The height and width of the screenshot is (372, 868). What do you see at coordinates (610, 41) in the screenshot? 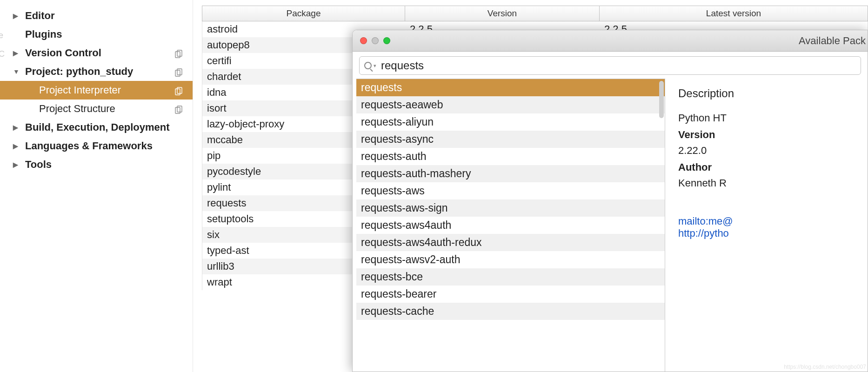
I see `window-titlebar: Available Pack` at bounding box center [610, 41].